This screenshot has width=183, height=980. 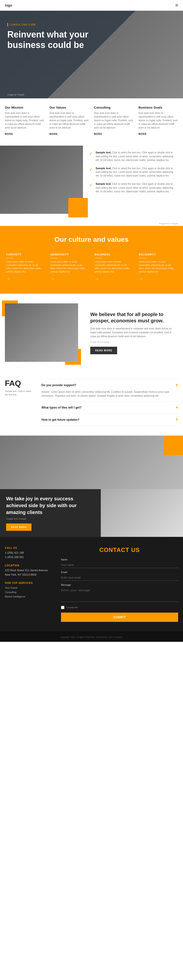 What do you see at coordinates (120, 617) in the screenshot?
I see `contact-submit-button: SUBMIT` at bounding box center [120, 617].